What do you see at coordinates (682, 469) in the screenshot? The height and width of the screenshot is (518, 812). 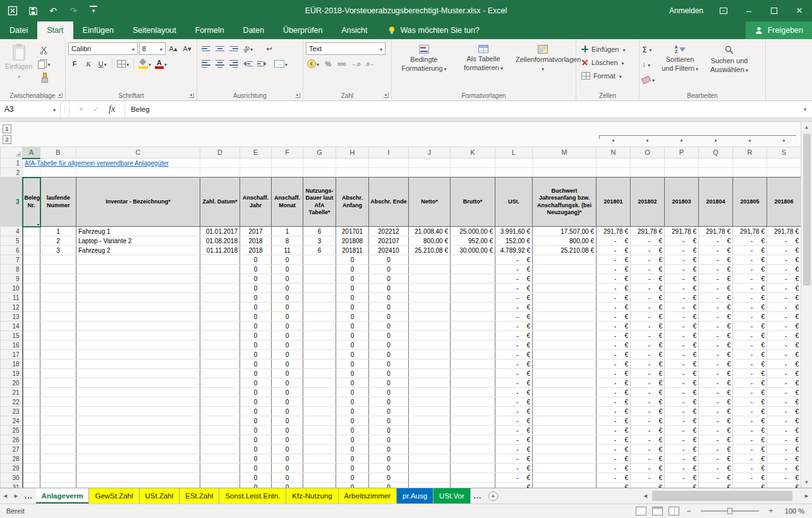 I see `cell-P29: -€` at bounding box center [682, 469].